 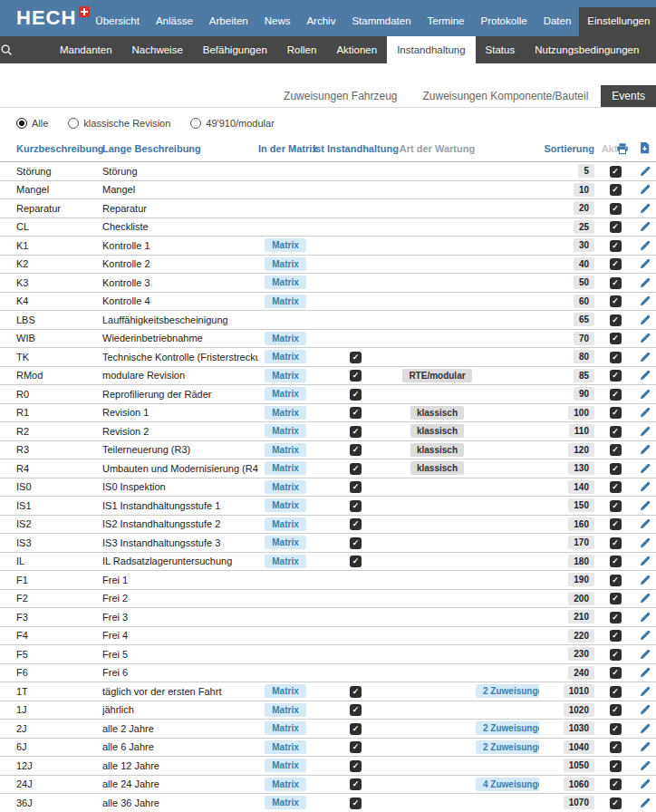 What do you see at coordinates (622, 149) in the screenshot?
I see `print-icon` at bounding box center [622, 149].